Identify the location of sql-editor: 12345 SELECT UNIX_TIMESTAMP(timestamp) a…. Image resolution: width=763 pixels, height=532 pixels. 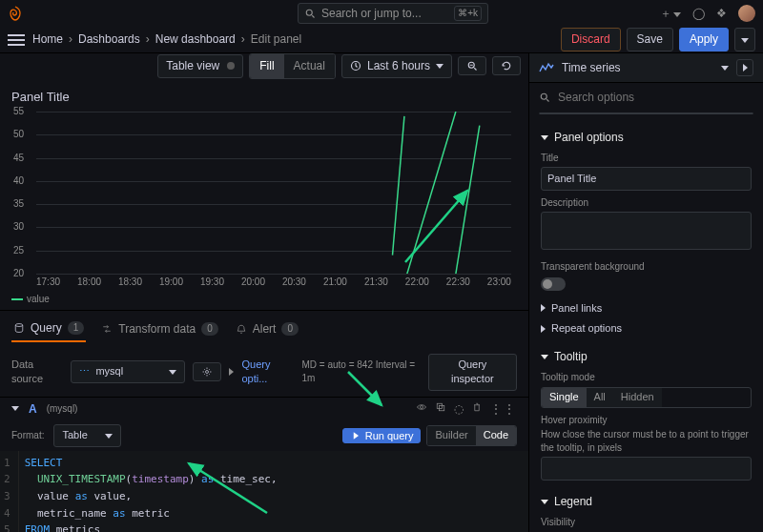
(264, 492).